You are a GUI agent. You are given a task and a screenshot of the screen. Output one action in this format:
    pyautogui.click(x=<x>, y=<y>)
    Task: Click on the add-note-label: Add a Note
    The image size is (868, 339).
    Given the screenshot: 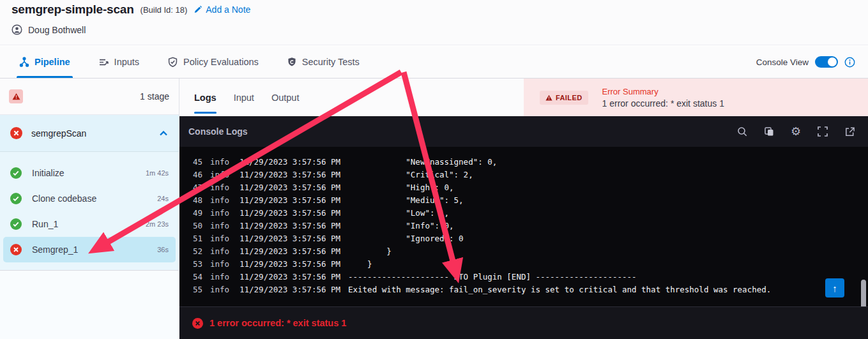 What is the action you would take?
    pyautogui.click(x=228, y=10)
    